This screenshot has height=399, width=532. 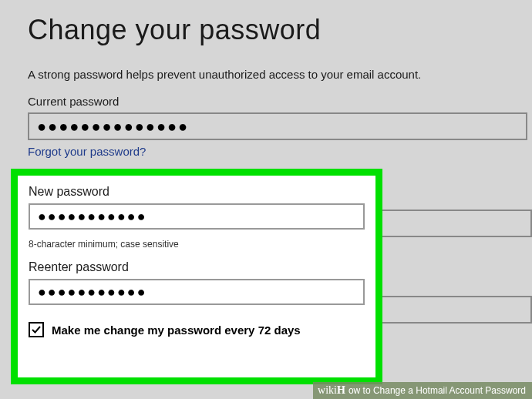 I want to click on reenter-password-label: Reenter password, so click(x=197, y=267).